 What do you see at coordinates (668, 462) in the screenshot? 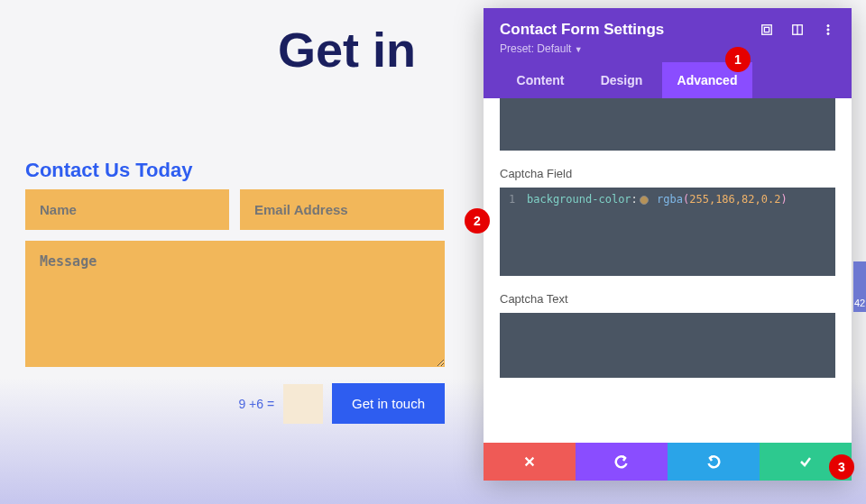
I see `panel-footer` at bounding box center [668, 462].